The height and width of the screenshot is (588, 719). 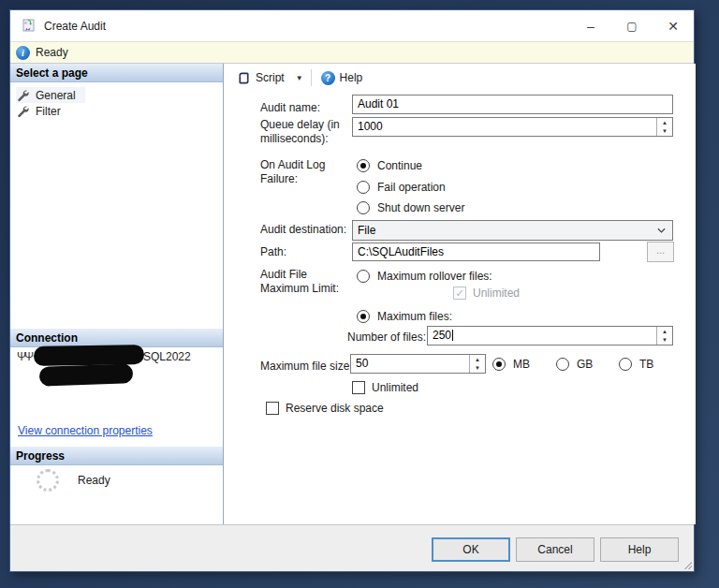 What do you see at coordinates (415, 316) in the screenshot?
I see `radio-label: Maximum files:` at bounding box center [415, 316].